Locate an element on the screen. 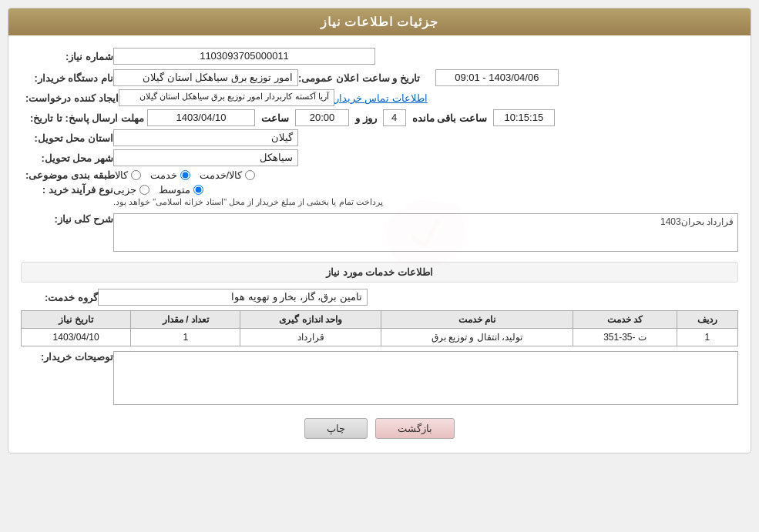 This screenshot has width=759, height=532. cell-vahed: قرارداد is located at coordinates (311, 337).